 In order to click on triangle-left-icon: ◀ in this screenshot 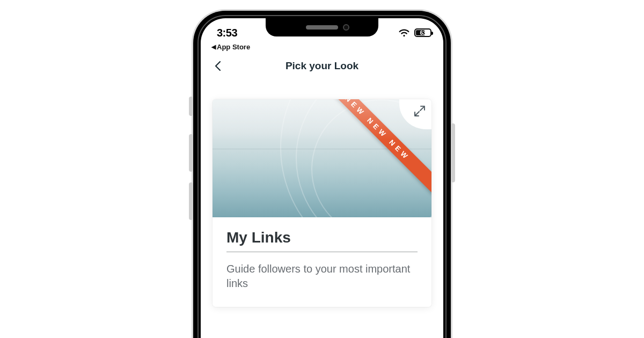, I will do `click(214, 47)`.